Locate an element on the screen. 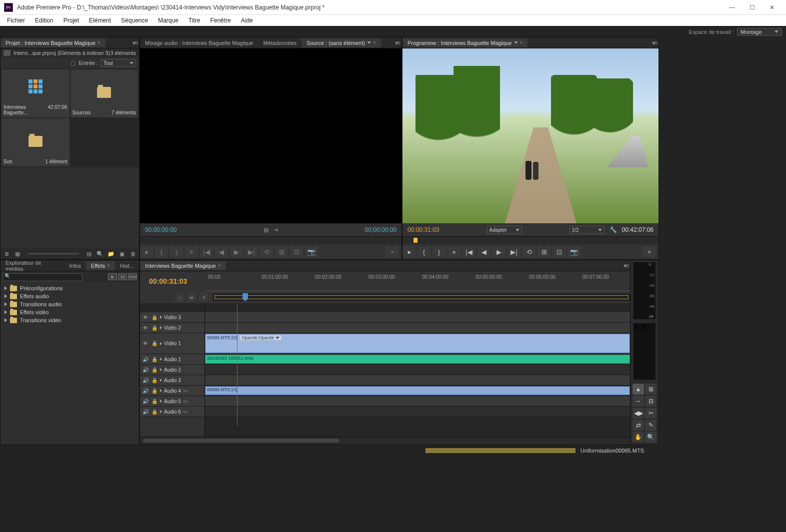  source-tc-out: 00;00;00;00 is located at coordinates (381, 230).